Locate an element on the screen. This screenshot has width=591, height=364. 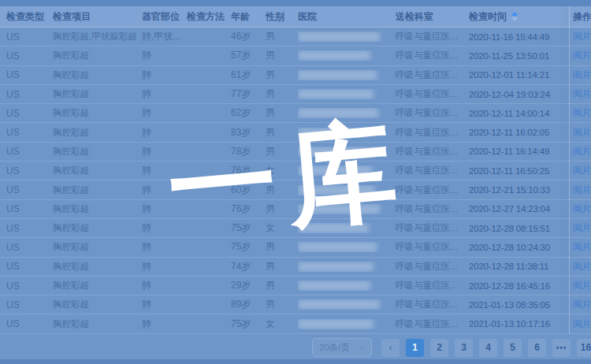
page-button-2: 2 is located at coordinates (440, 348).